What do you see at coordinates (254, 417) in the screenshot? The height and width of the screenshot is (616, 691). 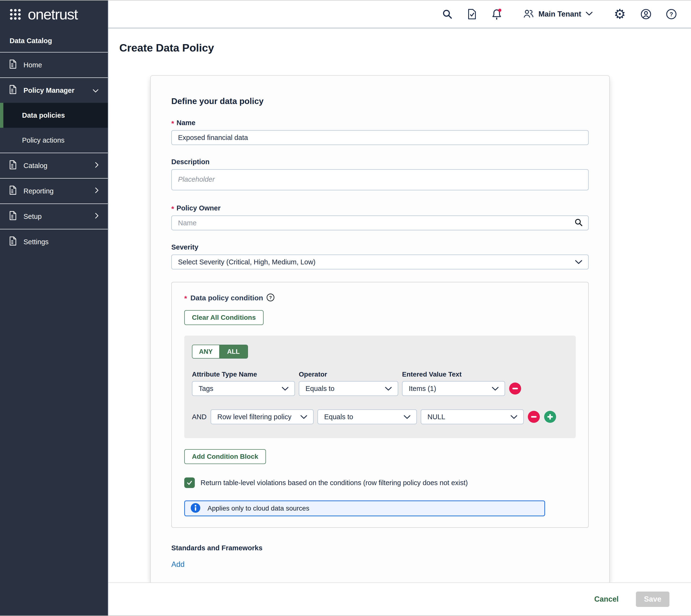 I see `attribute-select-value: Row level filtering policy` at bounding box center [254, 417].